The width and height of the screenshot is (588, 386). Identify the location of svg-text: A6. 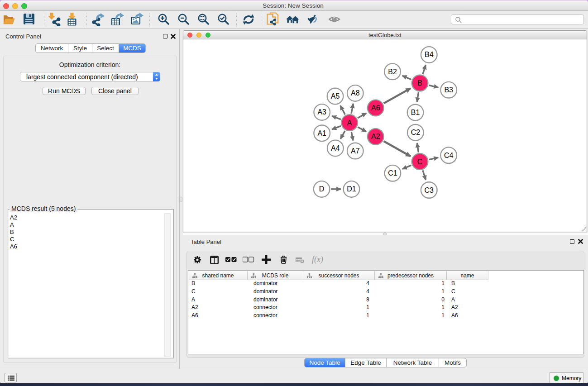
(376, 108).